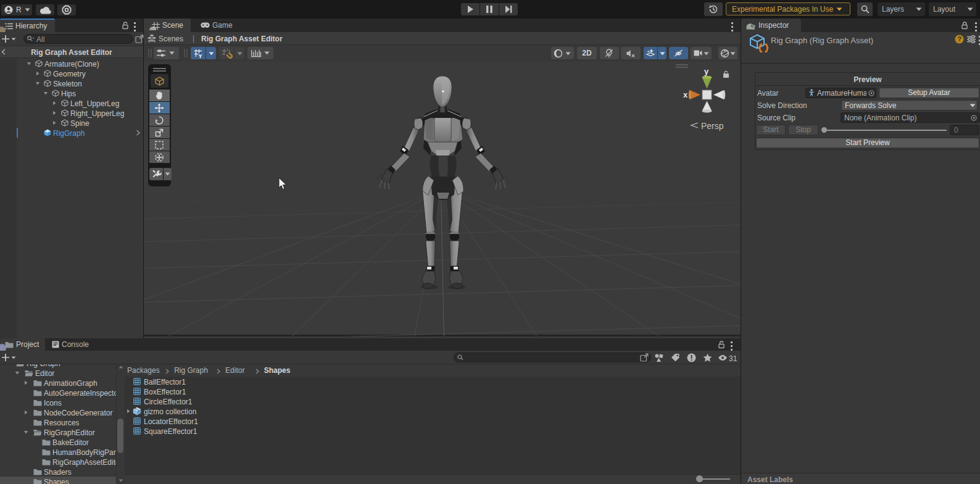 This screenshot has height=484, width=980. What do you see at coordinates (686, 95) in the screenshot?
I see `svg-text: x` at bounding box center [686, 95].